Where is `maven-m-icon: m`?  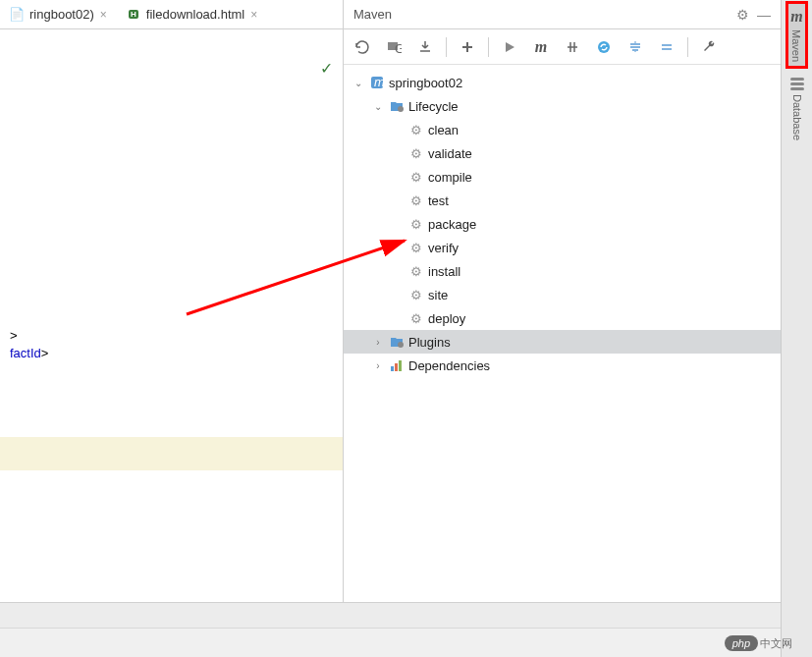
maven-m-icon: m is located at coordinates (796, 17).